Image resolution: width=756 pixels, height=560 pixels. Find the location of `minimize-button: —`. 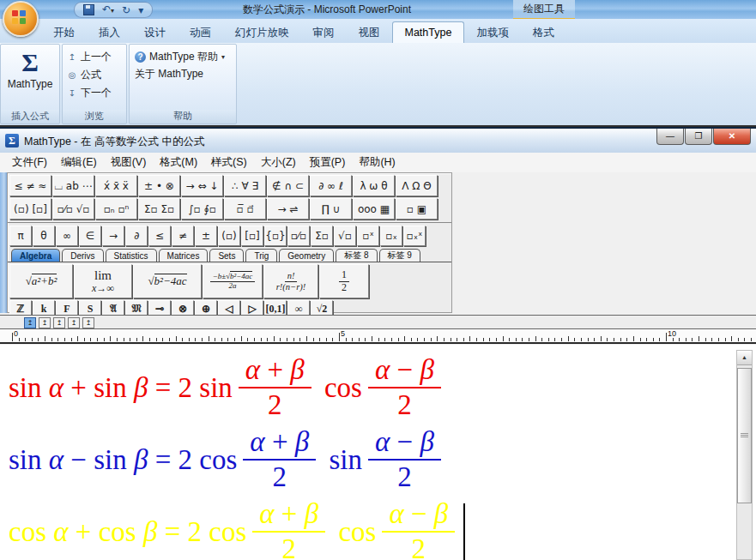

minimize-button: — is located at coordinates (670, 137).